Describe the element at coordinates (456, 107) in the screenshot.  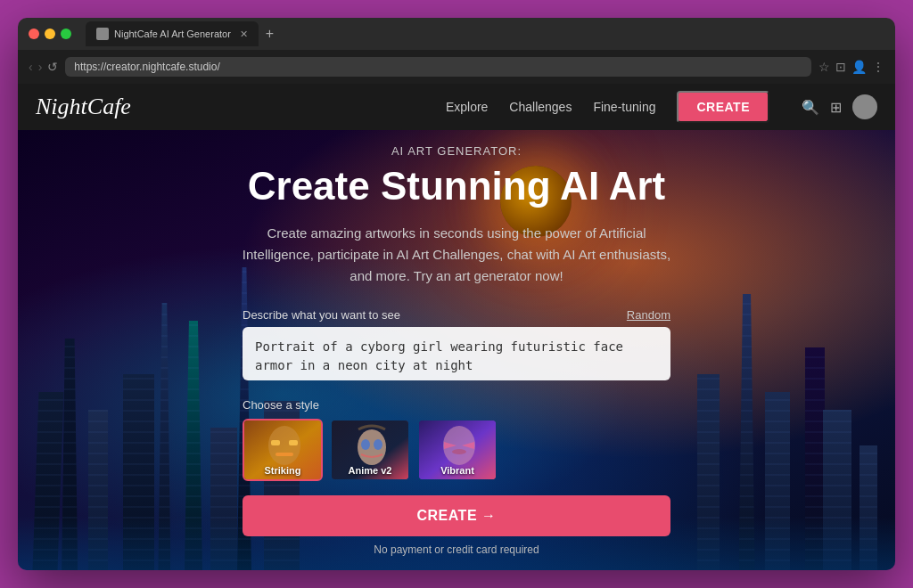
I see `site-navbar: NightCafe Explore Challenges Fine-tuning…` at that location.